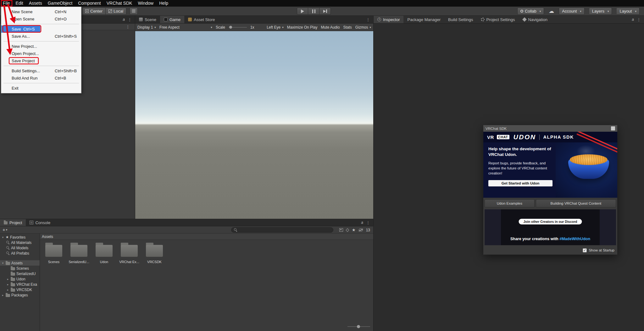 Image resolution: width=644 pixels, height=331 pixels. I want to click on asset-folder-serializedudon: SerializedU..., so click(79, 253).